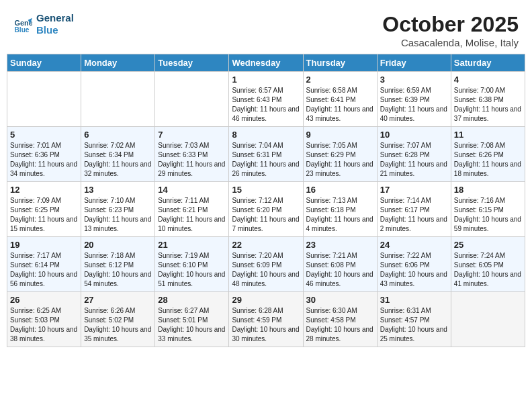 This screenshot has height=411, width=532. I want to click on day-info: Sunrise: 7:05 AM Sunset: 6:29 PM Dayligh…, so click(340, 160).